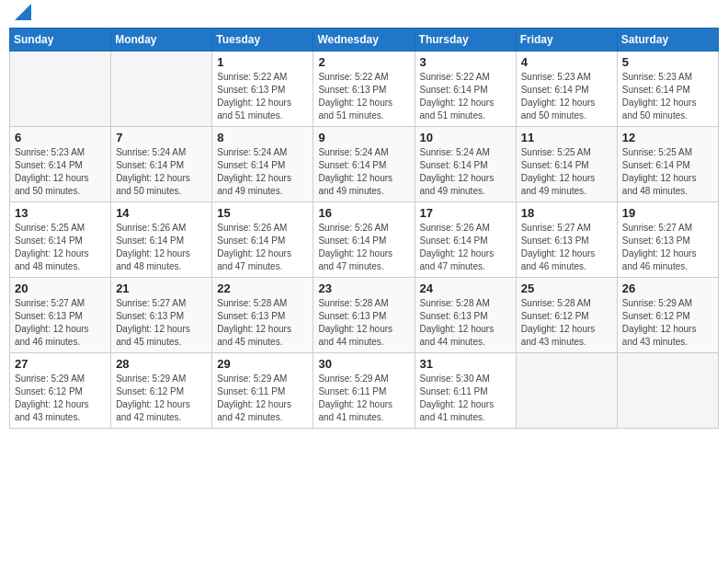 The height and width of the screenshot is (563, 728). I want to click on day-detail: Sunrise: 5:22 AMSunset: 6:14 PMDaylight:…, so click(465, 97).